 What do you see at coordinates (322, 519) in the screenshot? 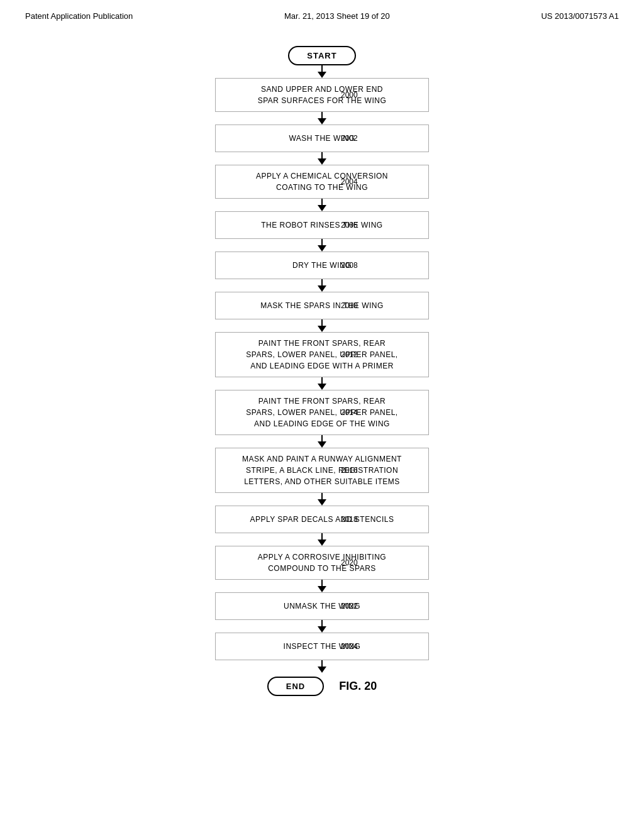
I see `step-box: APPLY SPAR DECALS AND STENCILS` at bounding box center [322, 519].